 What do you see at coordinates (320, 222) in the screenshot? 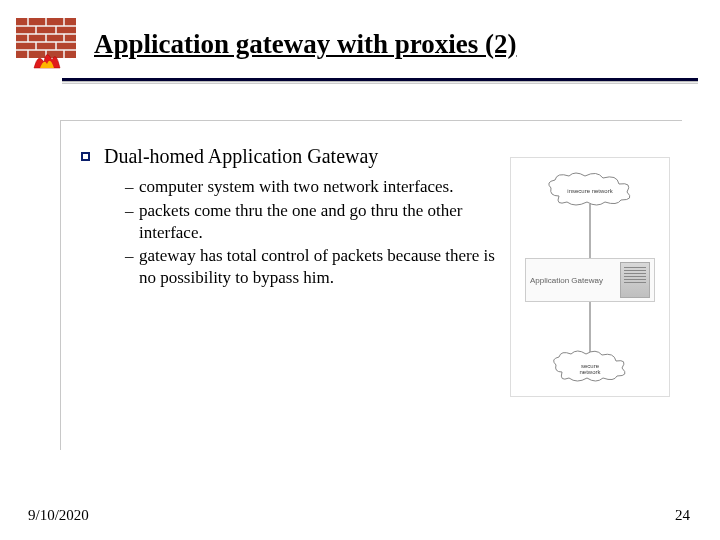
I see `sub-bullet-text: packets come thru the one and go thru th…` at bounding box center [320, 222].